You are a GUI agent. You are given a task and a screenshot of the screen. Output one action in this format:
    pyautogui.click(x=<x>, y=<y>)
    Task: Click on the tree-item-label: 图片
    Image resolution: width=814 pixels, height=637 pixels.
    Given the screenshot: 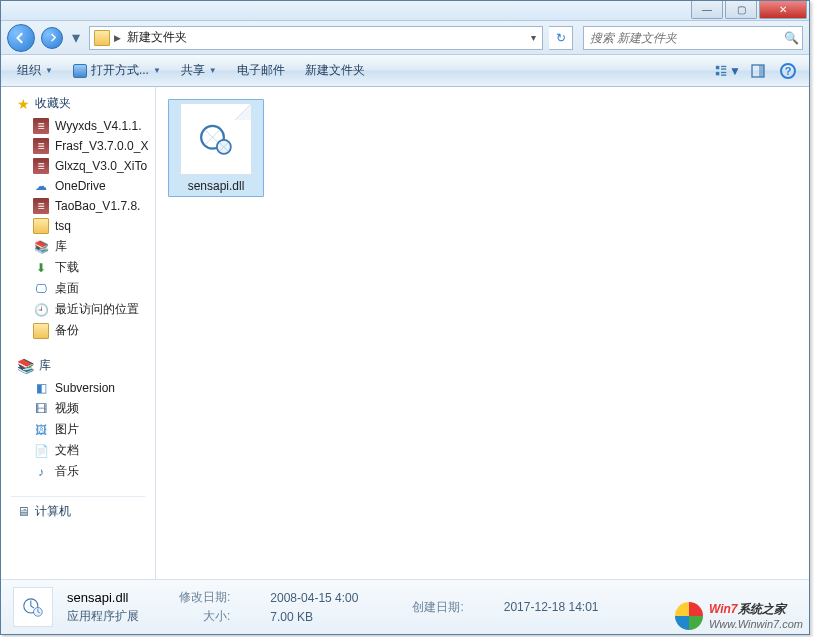 What is the action you would take?
    pyautogui.click(x=67, y=430)
    